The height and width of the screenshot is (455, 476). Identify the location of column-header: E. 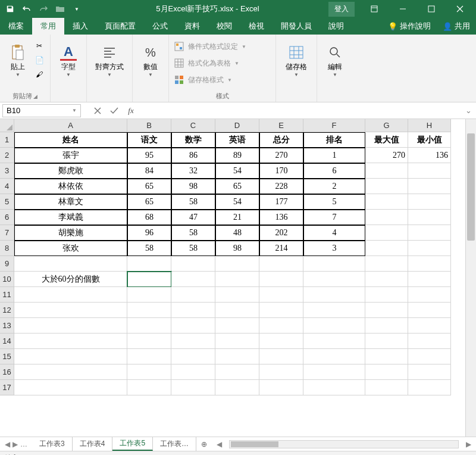
(281, 126).